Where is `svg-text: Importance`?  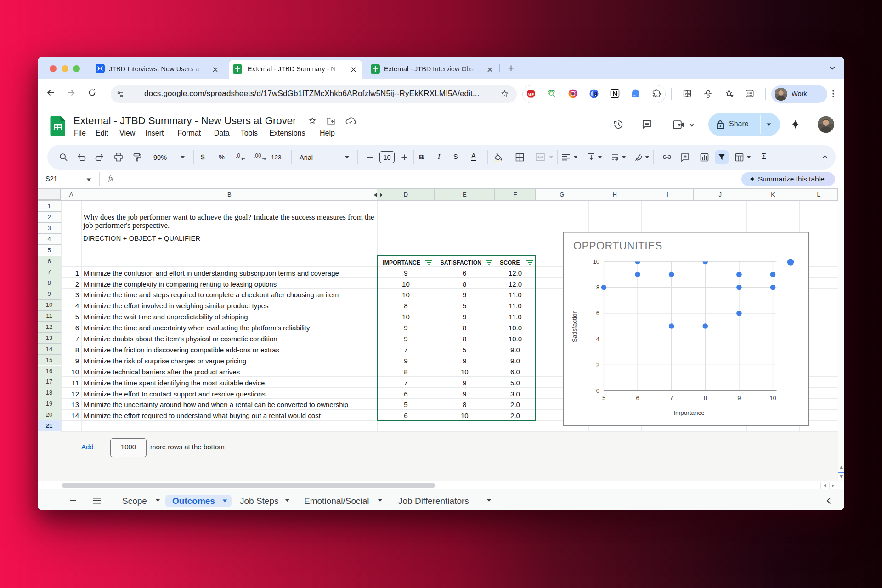
svg-text: Importance is located at coordinates (689, 413).